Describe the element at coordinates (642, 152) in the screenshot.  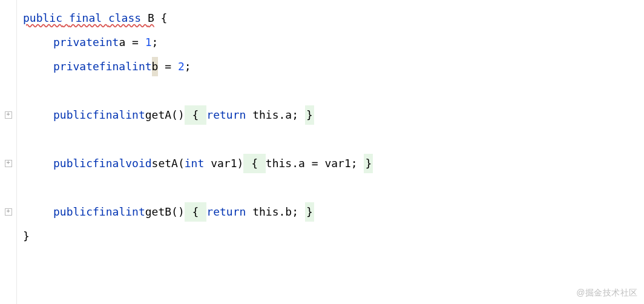
I see `vertical-scrollbar` at that location.